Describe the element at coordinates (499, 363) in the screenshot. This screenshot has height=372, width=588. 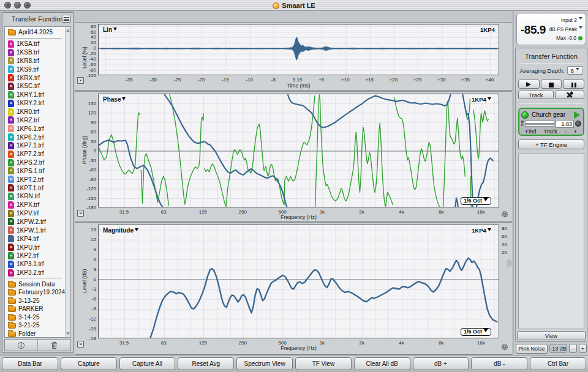
I see `db--button: dB -` at that location.